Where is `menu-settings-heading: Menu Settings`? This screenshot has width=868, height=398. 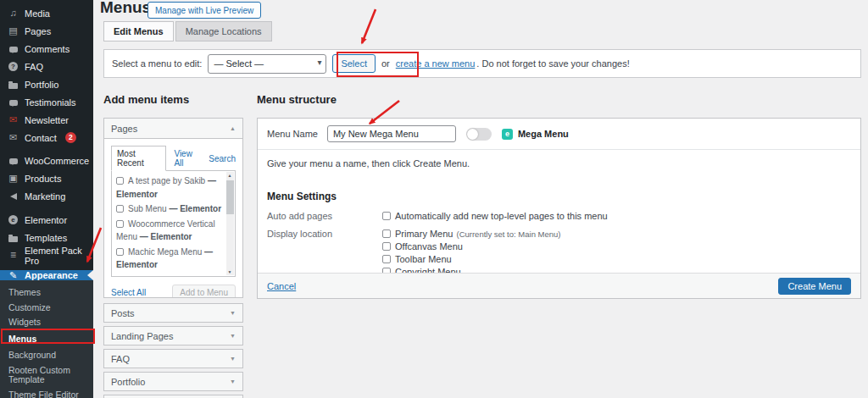 menu-settings-heading: Menu Settings is located at coordinates (559, 196).